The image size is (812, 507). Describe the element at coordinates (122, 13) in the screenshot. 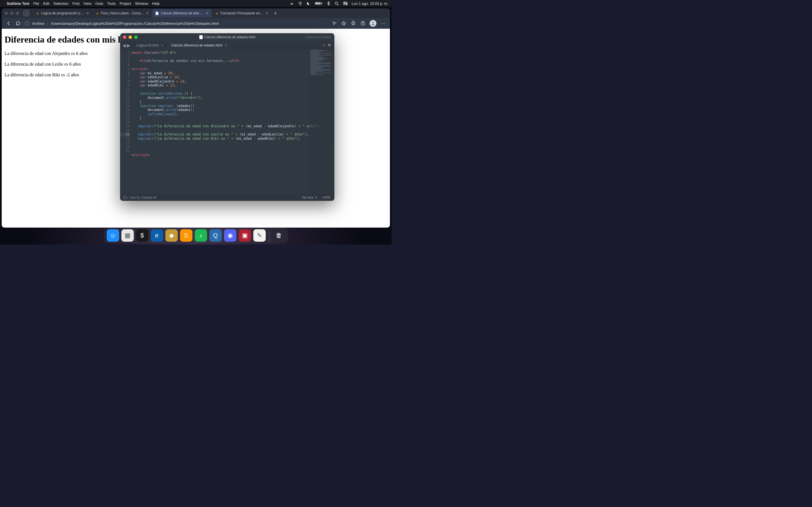

I see `browser-tab: a Foro | Alura Latam - Cursos on ✕` at that location.